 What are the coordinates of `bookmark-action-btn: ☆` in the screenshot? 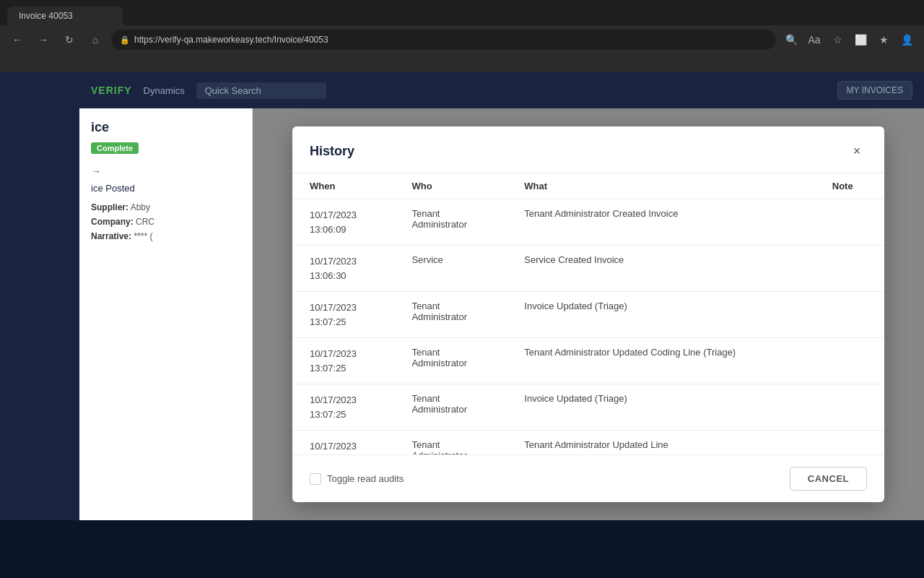 It's located at (837, 40).